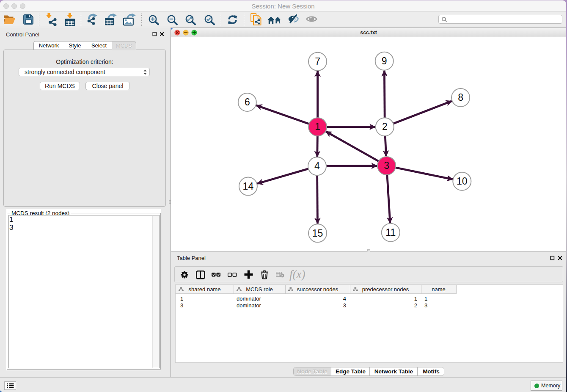 This screenshot has width=567, height=392. Describe the element at coordinates (248, 186) in the screenshot. I see `svg-text: 14` at that location.